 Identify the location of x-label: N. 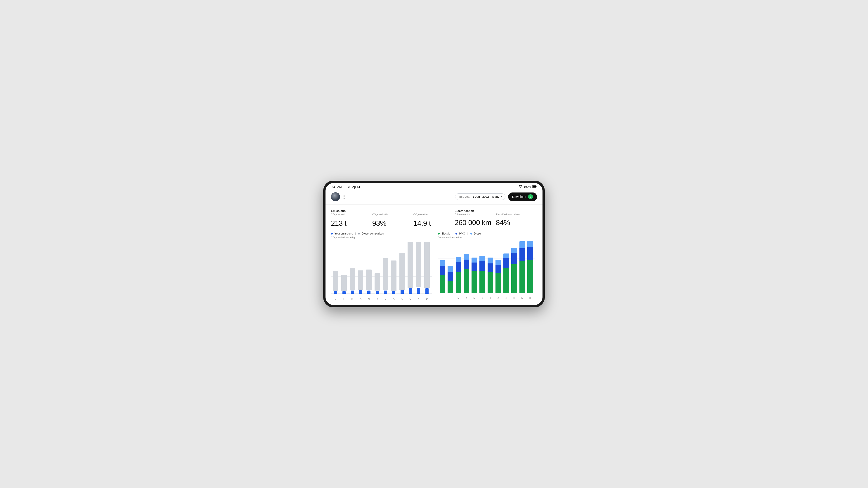
(418, 299).